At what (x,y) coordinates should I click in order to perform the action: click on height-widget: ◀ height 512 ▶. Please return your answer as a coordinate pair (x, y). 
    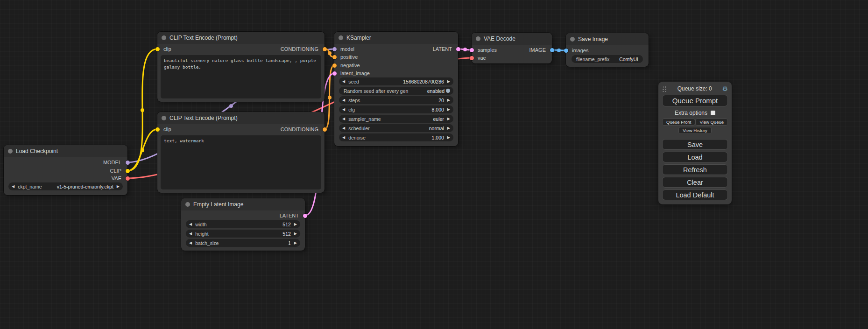
    Looking at the image, I should click on (243, 233).